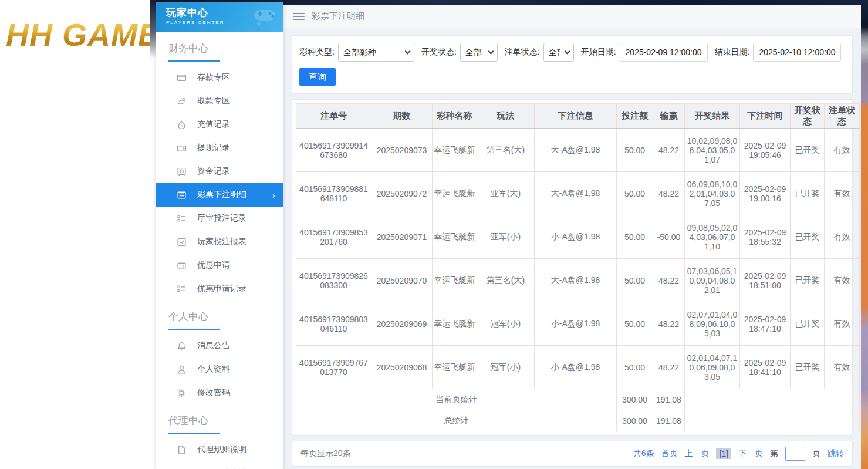 This screenshot has width=868, height=469. What do you see at coordinates (318, 77) in the screenshot?
I see `search-button: 查询` at bounding box center [318, 77].